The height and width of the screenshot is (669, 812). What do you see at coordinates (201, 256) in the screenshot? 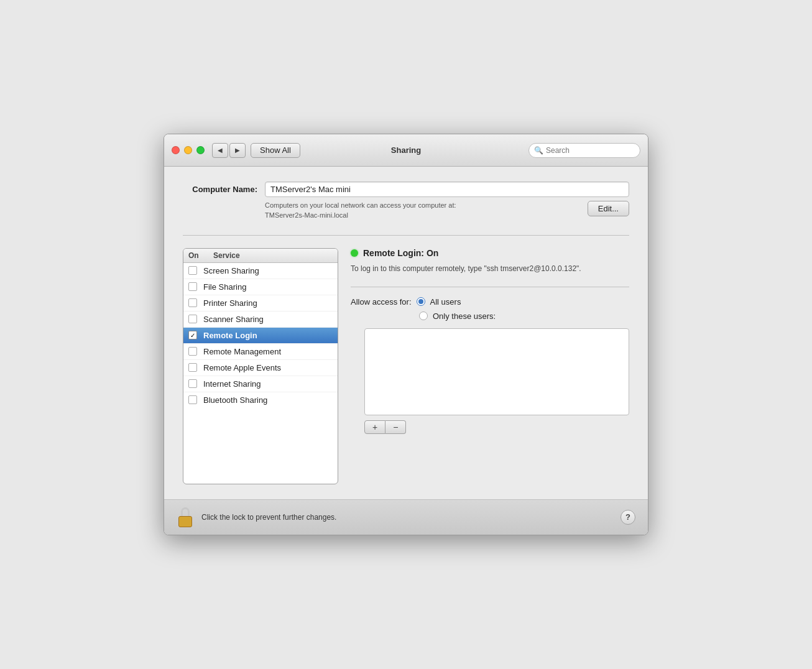
I see `header-on: On` at bounding box center [201, 256].